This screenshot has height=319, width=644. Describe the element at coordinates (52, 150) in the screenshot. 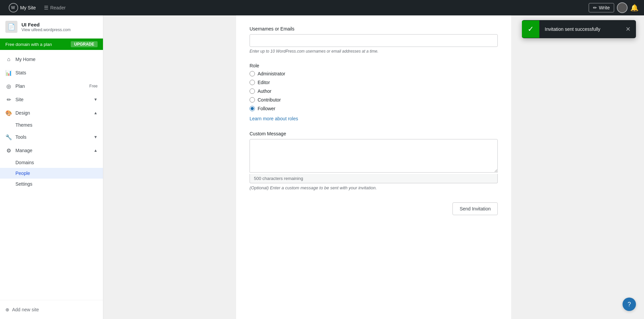

I see `sidebar-item-manage: ⚙ Manage ▲` at that location.